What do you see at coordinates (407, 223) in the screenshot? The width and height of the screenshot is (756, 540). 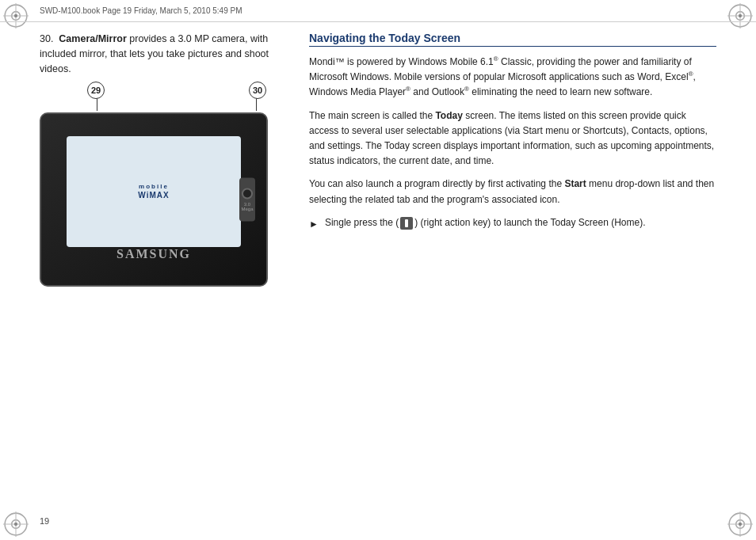 I see `action-key-icon` at bounding box center [407, 223].